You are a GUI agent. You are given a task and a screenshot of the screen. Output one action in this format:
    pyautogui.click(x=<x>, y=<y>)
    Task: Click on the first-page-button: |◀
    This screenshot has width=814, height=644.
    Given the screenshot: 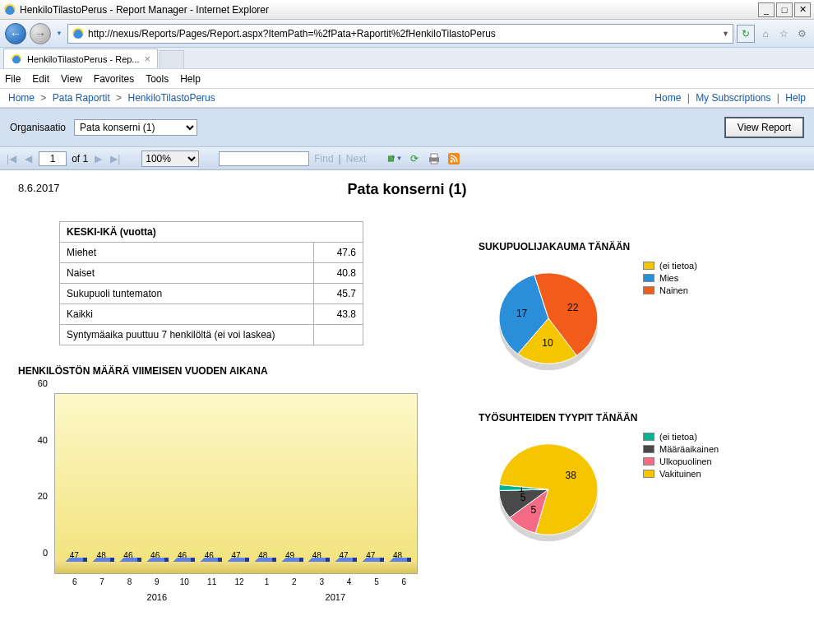 What is the action you would take?
    pyautogui.click(x=12, y=159)
    